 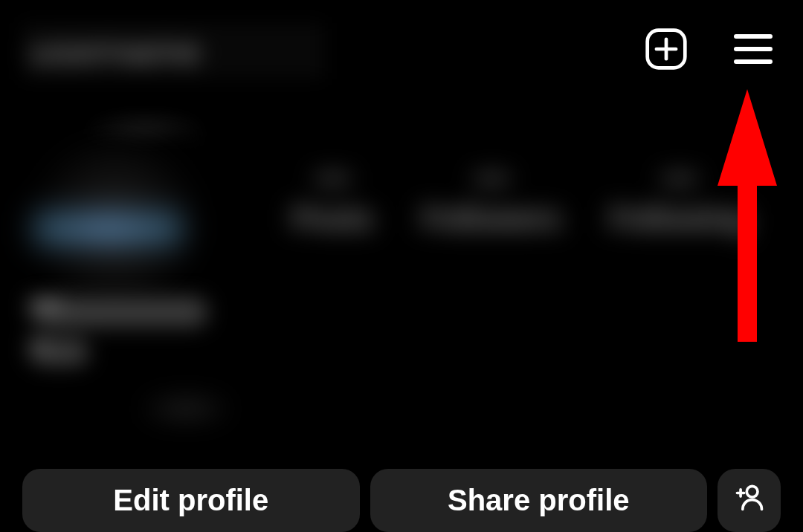 What do you see at coordinates (709, 51) in the screenshot?
I see `header-actions` at bounding box center [709, 51].